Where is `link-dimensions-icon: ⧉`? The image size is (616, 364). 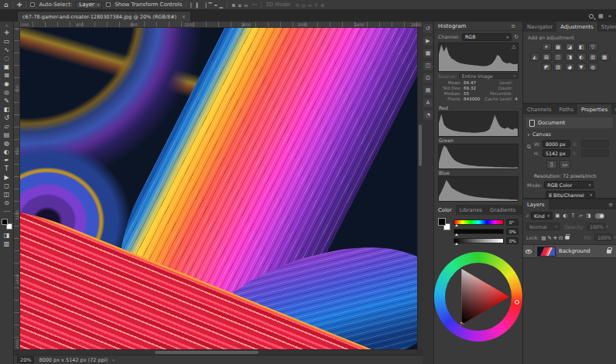
link-dimensions-icon: ⧉ is located at coordinates (529, 147).